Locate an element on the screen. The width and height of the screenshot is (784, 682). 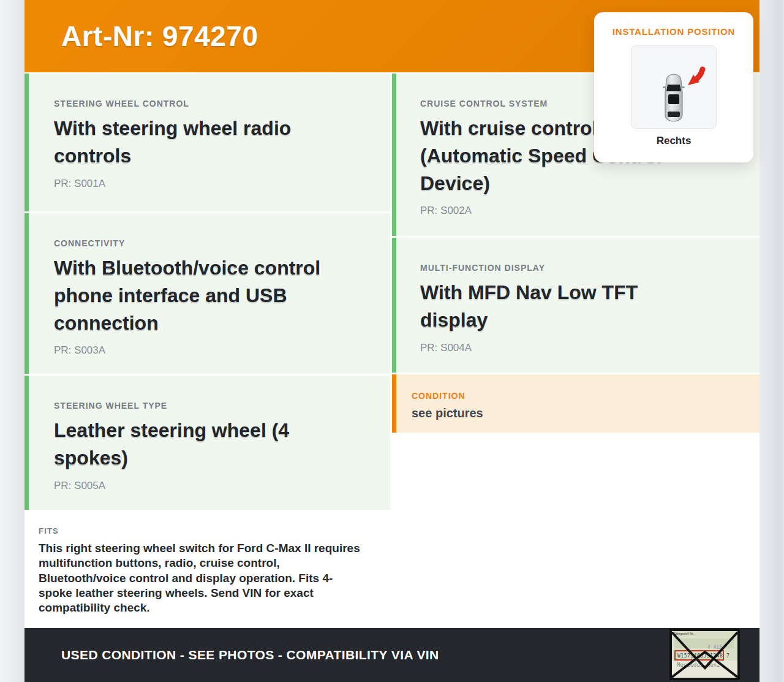
left-margin is located at coordinates (12, 341).